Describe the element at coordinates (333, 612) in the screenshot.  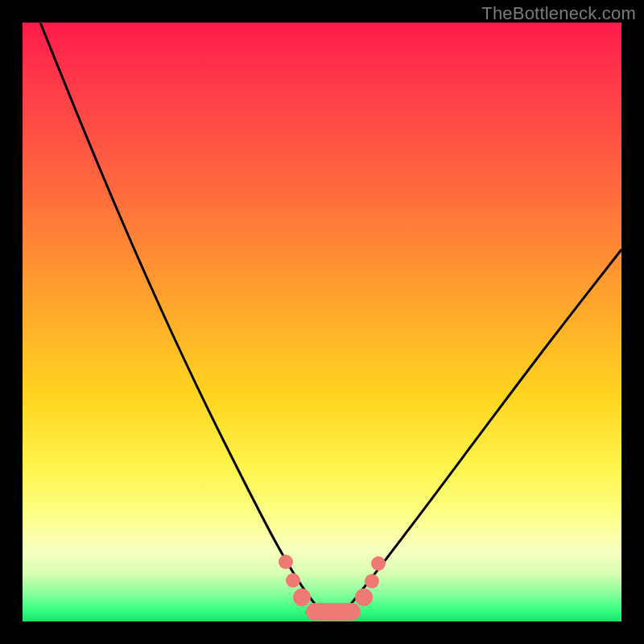
I see `marker-flat` at that location.